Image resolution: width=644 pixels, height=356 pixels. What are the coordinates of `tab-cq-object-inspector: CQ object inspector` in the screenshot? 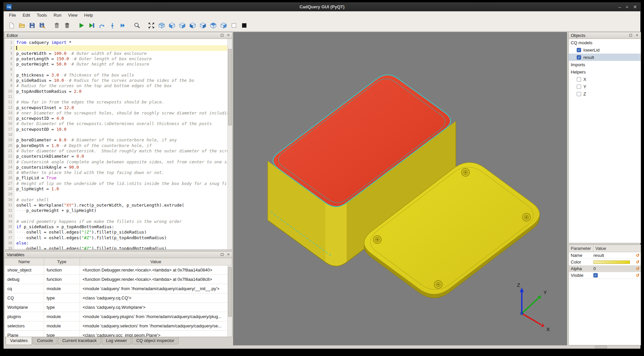 It's located at (155, 341).